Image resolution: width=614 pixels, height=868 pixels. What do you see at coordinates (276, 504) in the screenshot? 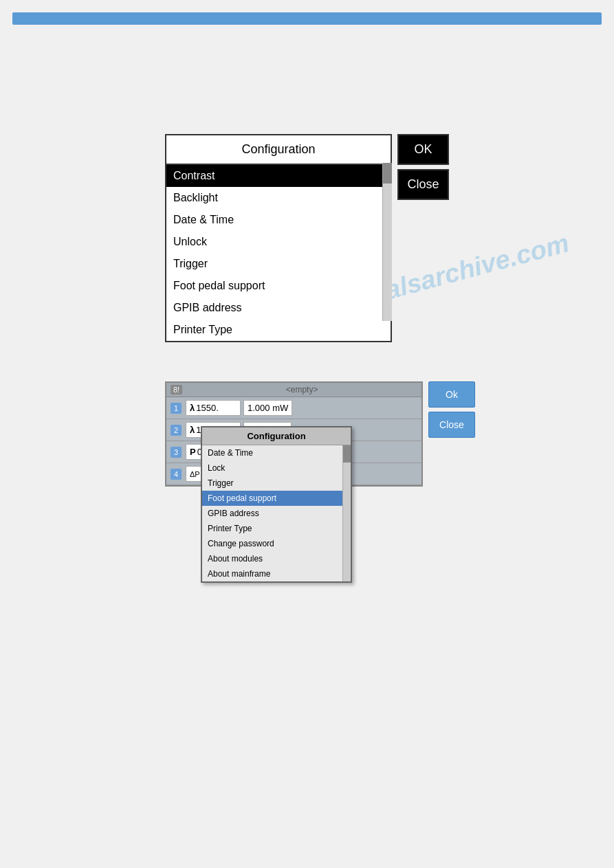
I see `config-overlay: Configuration Date & Time Lock Trigger F…` at bounding box center [276, 504].